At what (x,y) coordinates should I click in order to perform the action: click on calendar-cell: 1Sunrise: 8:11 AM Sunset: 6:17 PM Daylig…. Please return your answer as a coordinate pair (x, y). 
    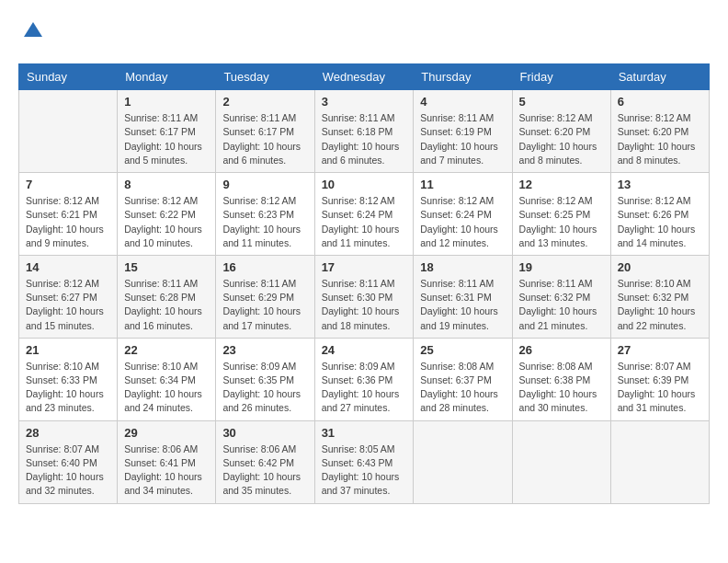
    Looking at the image, I should click on (167, 132).